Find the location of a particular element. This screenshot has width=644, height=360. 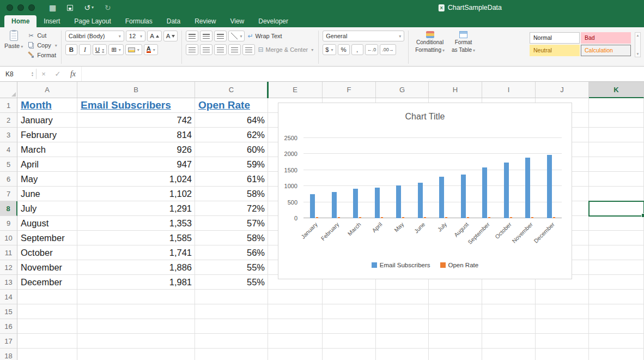

align-right-button is located at coordinates (220, 50).